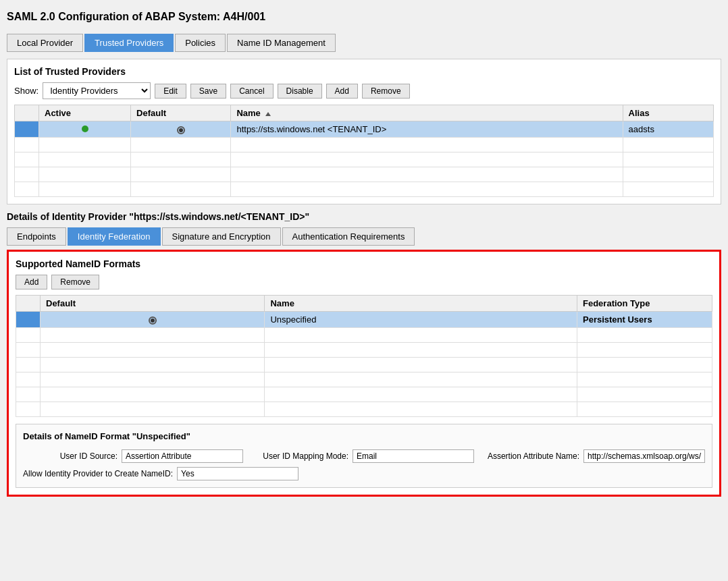  Describe the element at coordinates (45, 43) in the screenshot. I see `tab-local-provider: Local Provider` at that location.